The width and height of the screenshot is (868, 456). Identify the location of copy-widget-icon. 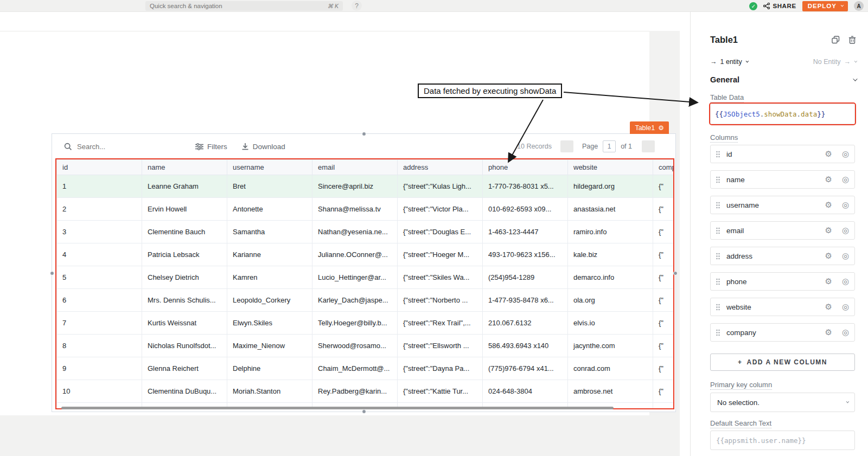
(835, 40).